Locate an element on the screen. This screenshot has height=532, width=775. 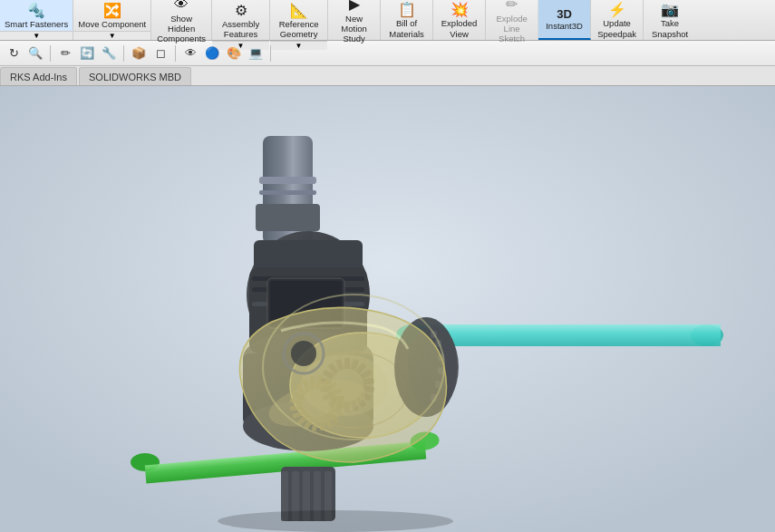
update-speedpak-label: UpdateSpeedpak is located at coordinates (616, 29).